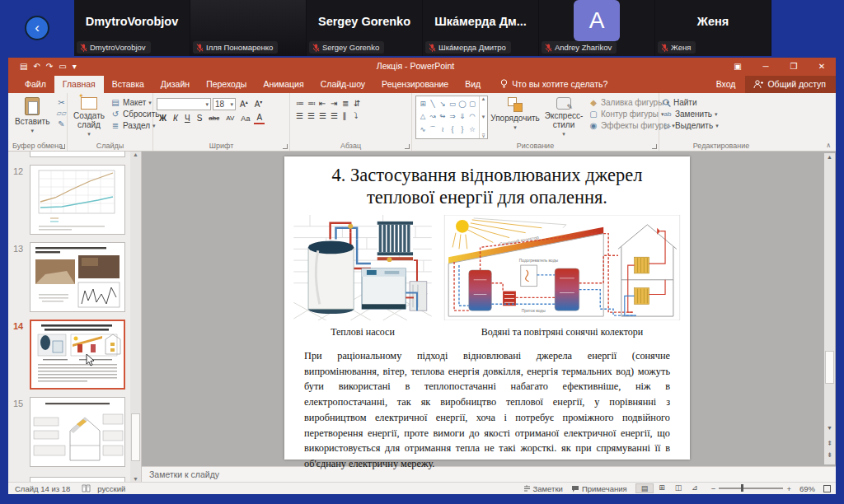 The image size is (844, 504). I want to click on shape-icon: ▢, so click(472, 104).